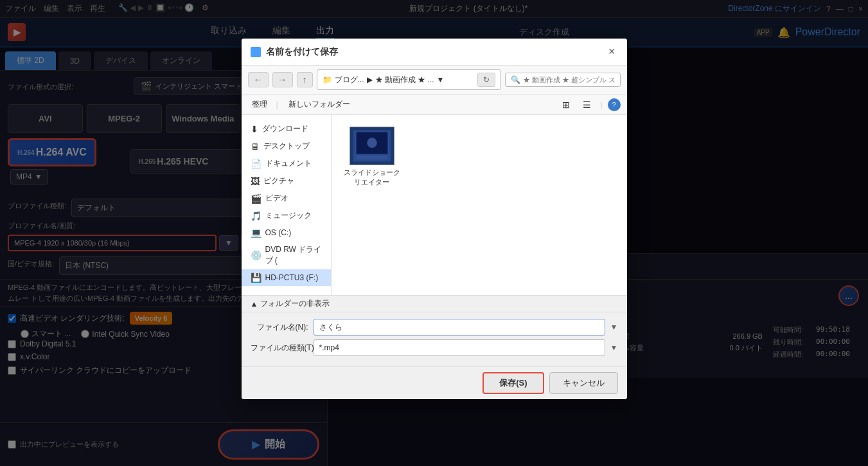  What do you see at coordinates (256, 278) in the screenshot?
I see `hd-icon: 💾` at bounding box center [256, 278].